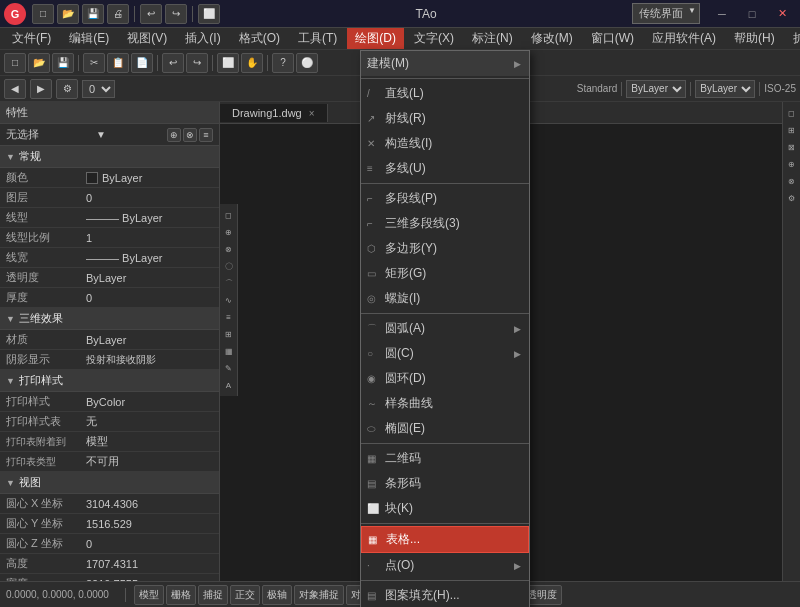  I want to click on menu-annotate: 标注(N), so click(492, 38).